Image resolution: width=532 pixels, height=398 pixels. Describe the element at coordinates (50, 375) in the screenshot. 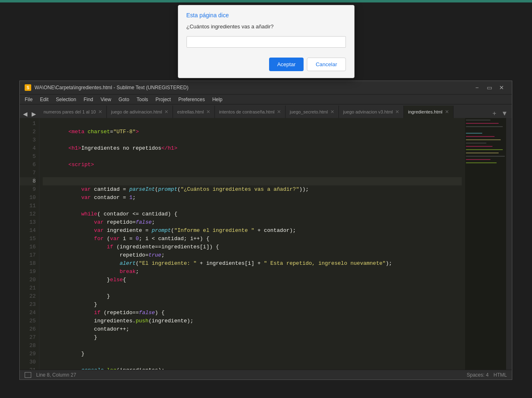

I see `status-left: Line 8, Column 27` at that location.